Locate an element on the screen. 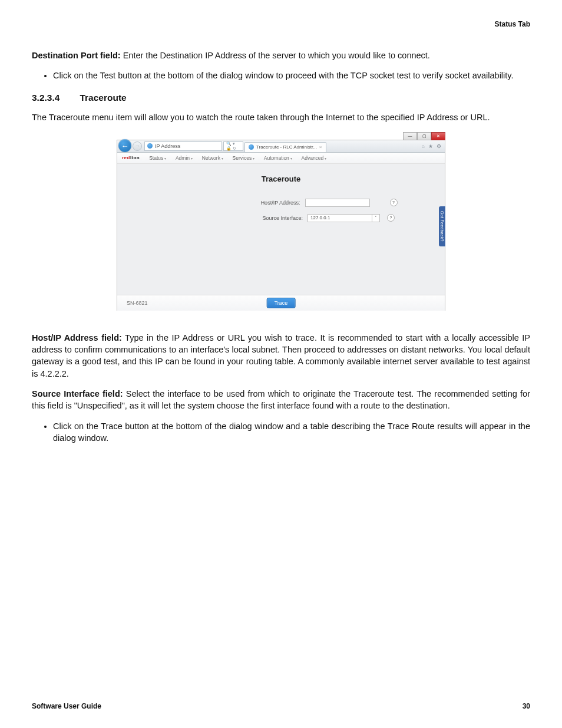 The image size is (562, 728). section-lead: The Traceroute menu item will allow you … is located at coordinates (281, 117).